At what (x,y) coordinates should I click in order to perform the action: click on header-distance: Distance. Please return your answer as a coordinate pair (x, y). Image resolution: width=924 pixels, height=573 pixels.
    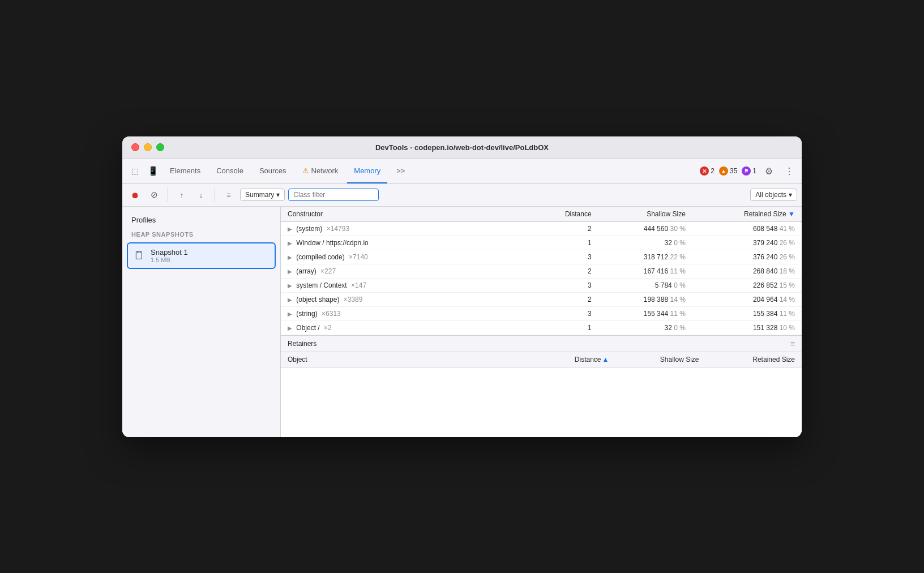
    Looking at the image, I should click on (564, 214).